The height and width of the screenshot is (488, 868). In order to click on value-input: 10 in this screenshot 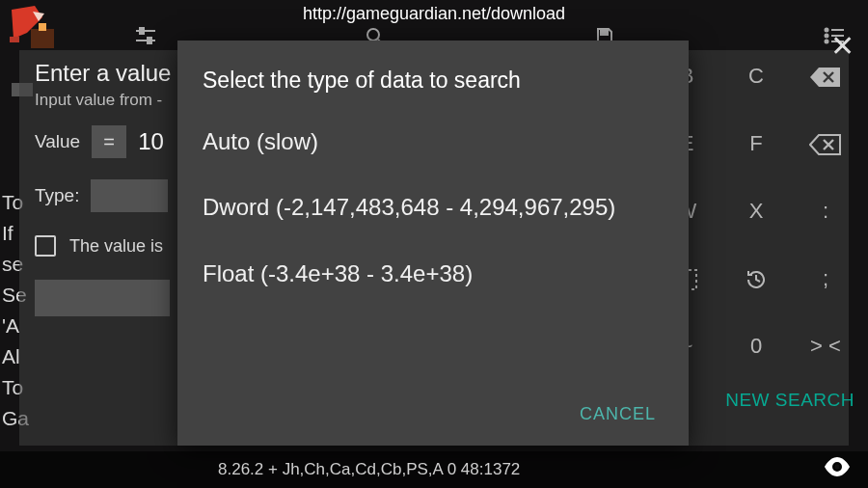, I will do `click(150, 142)`.